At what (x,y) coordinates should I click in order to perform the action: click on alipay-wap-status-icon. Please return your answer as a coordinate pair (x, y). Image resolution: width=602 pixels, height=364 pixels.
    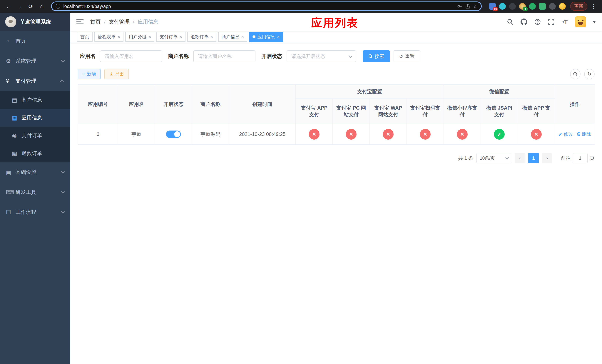
    Looking at the image, I should click on (388, 134).